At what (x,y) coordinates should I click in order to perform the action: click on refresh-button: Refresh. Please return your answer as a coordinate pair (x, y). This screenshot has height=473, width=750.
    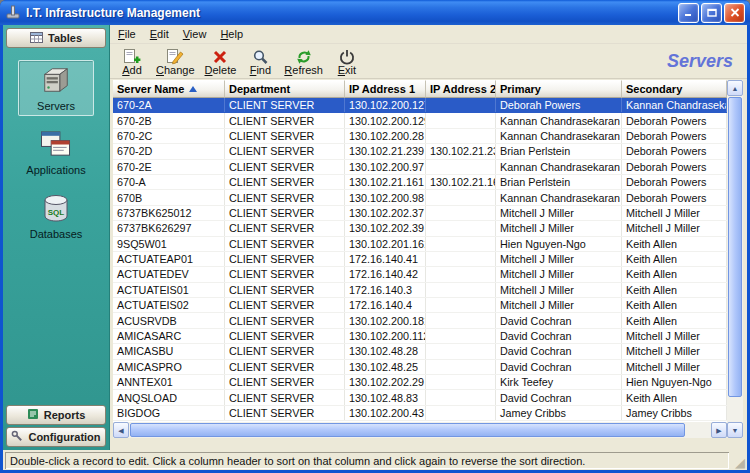
    Looking at the image, I should click on (304, 62).